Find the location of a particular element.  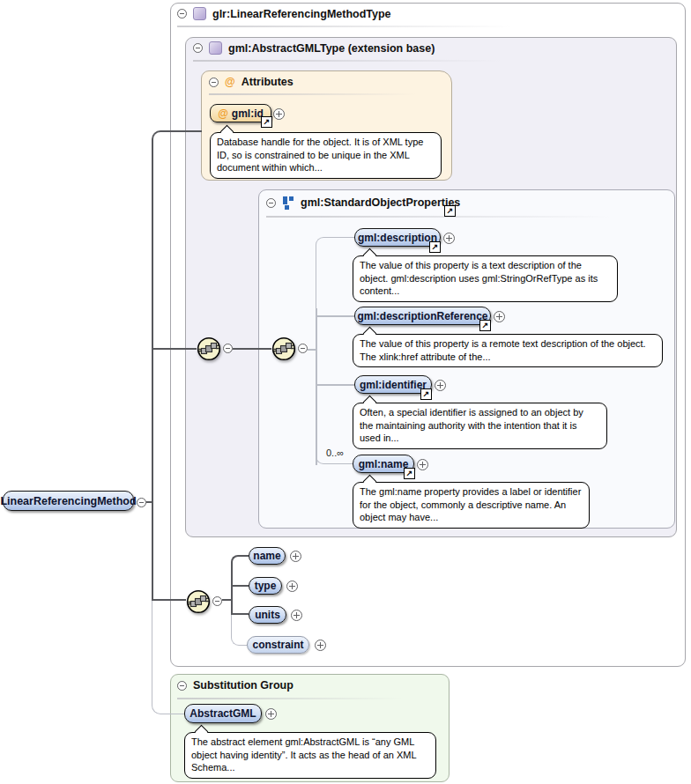

model-group-title: gml:StandardObjectProperties is located at coordinates (381, 203).